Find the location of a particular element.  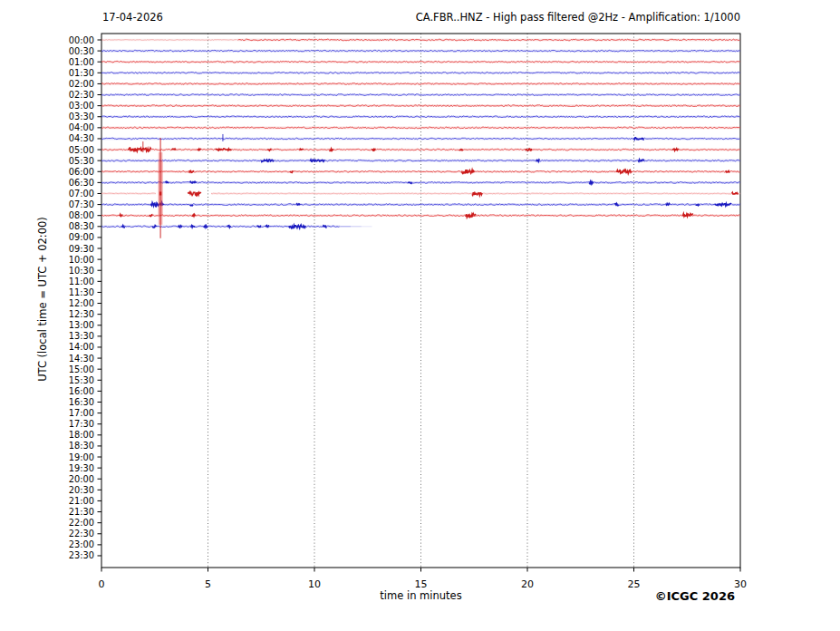

row-label: 07:30 is located at coordinates (82, 205).